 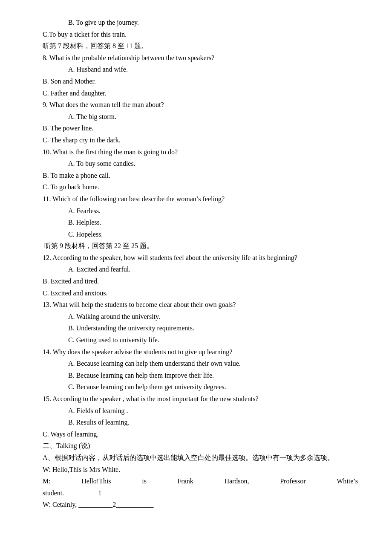 I want to click on m1-frank: Frank, so click(x=185, y=481).